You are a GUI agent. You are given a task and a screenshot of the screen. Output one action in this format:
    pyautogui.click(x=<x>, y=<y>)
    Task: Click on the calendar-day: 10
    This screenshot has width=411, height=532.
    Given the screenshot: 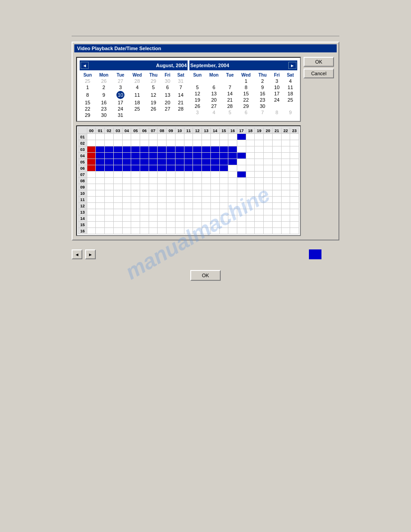 What is the action you would take?
    pyautogui.click(x=121, y=95)
    